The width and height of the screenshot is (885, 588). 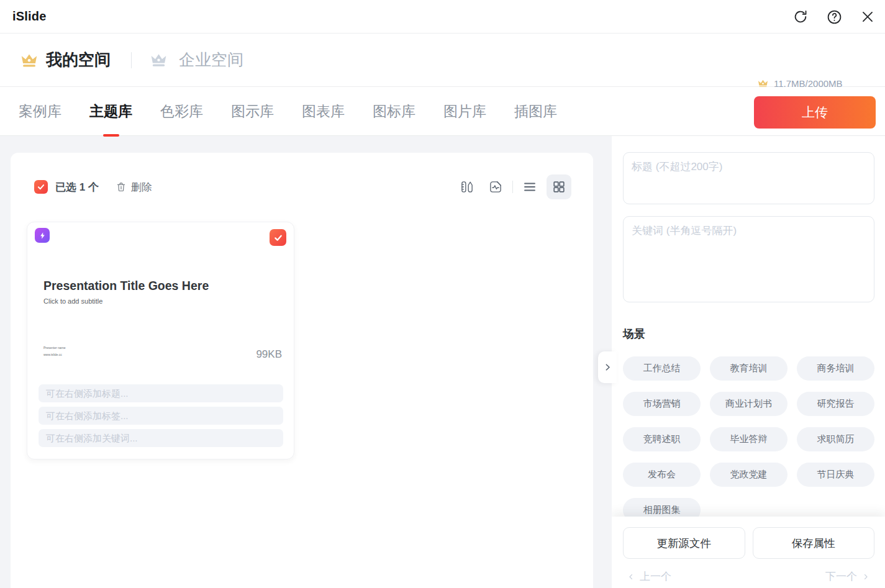 I want to click on library-tabs: 案例库 主题库 色彩库 图示库 图表库 图标库 图片库 插图库, so click(x=288, y=111).